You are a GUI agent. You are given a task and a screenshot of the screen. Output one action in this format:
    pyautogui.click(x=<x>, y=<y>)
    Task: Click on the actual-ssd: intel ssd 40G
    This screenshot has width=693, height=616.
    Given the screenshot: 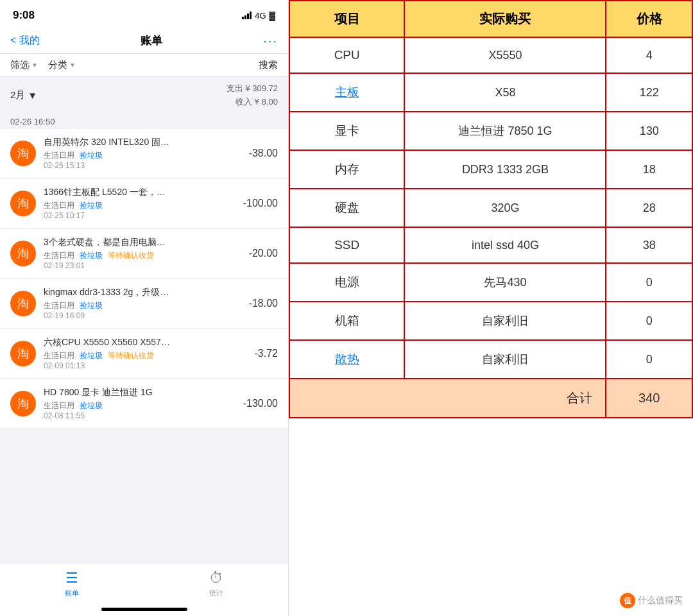 What is the action you would take?
    pyautogui.click(x=505, y=245)
    